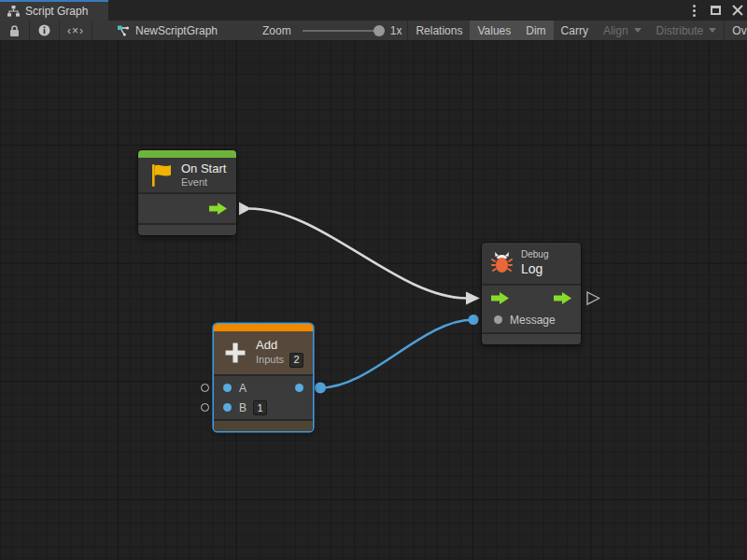 The image size is (747, 560). I want to click on flag-icon, so click(161, 175).